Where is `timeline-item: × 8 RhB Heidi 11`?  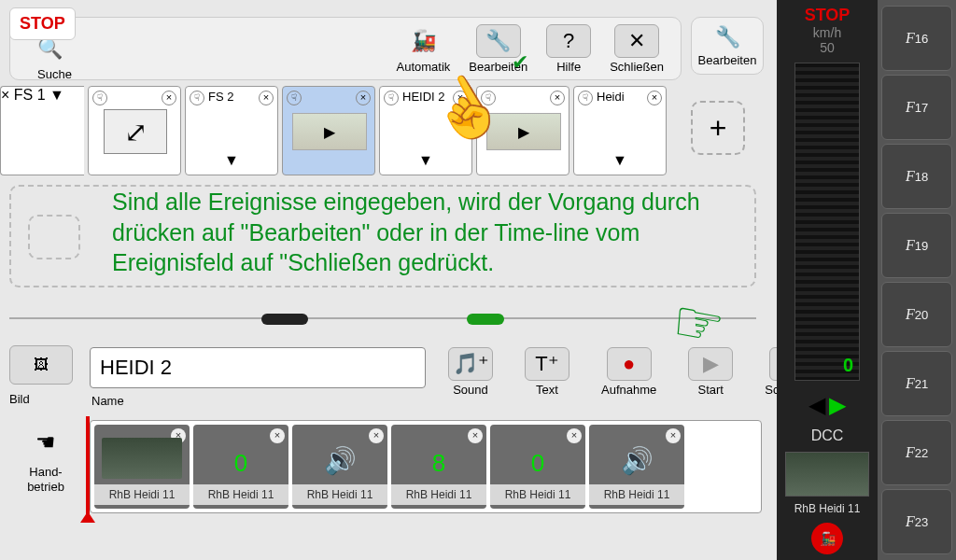
timeline-item: × 8 RhB Heidi 11 is located at coordinates (439, 467).